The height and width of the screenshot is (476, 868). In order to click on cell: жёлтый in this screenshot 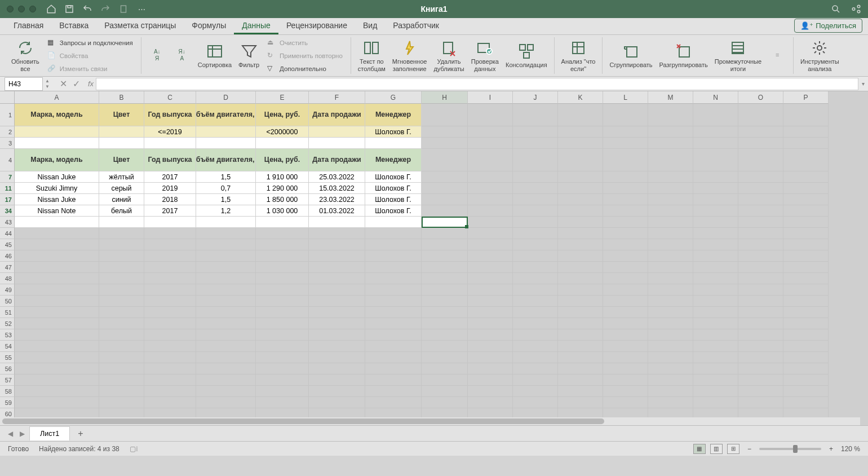, I will do `click(122, 177)`.